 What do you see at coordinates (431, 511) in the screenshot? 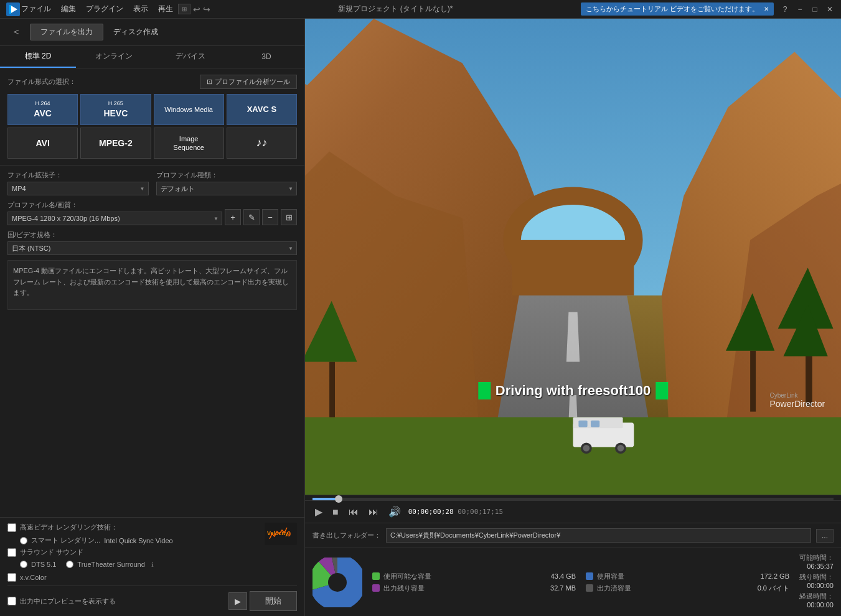
I see `current-time: 00;00;00;28` at bounding box center [431, 511].